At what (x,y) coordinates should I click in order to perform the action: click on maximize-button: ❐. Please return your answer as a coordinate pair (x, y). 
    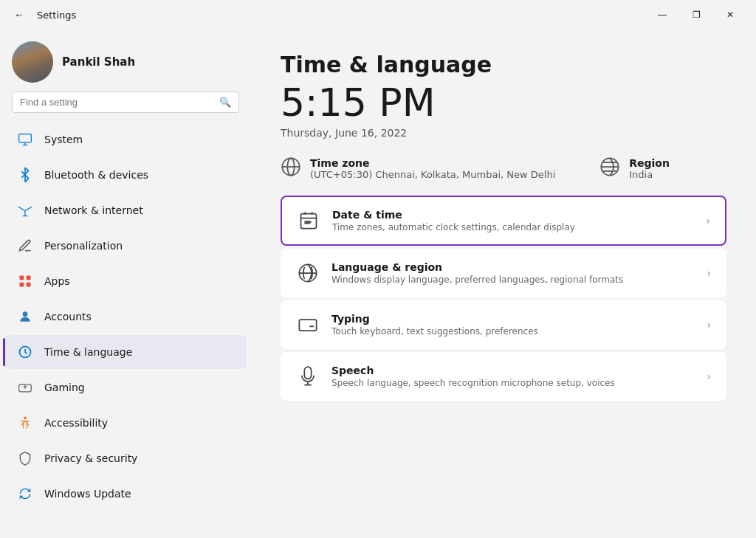
    Looking at the image, I should click on (696, 15).